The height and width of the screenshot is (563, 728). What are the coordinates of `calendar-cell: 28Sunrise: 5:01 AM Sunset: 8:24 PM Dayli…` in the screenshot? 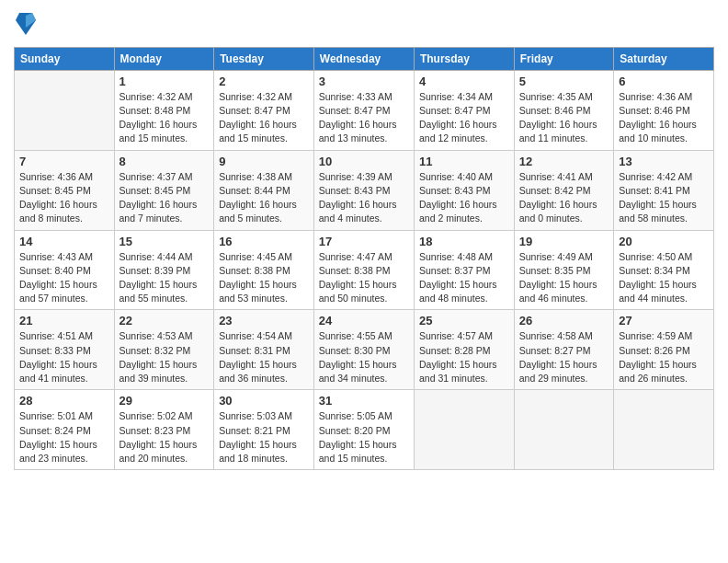 It's located at (64, 431).